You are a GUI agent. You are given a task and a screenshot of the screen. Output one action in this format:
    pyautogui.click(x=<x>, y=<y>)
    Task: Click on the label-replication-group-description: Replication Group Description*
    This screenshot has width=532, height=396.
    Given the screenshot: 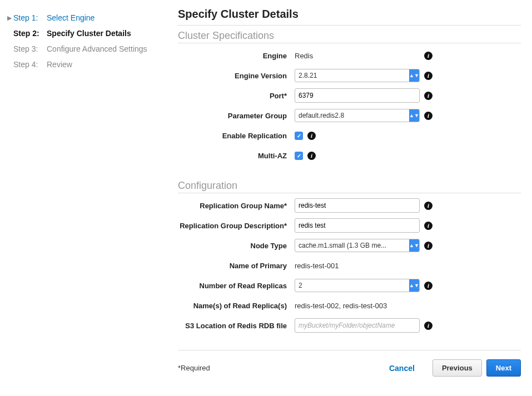 What is the action you would take?
    pyautogui.click(x=236, y=225)
    